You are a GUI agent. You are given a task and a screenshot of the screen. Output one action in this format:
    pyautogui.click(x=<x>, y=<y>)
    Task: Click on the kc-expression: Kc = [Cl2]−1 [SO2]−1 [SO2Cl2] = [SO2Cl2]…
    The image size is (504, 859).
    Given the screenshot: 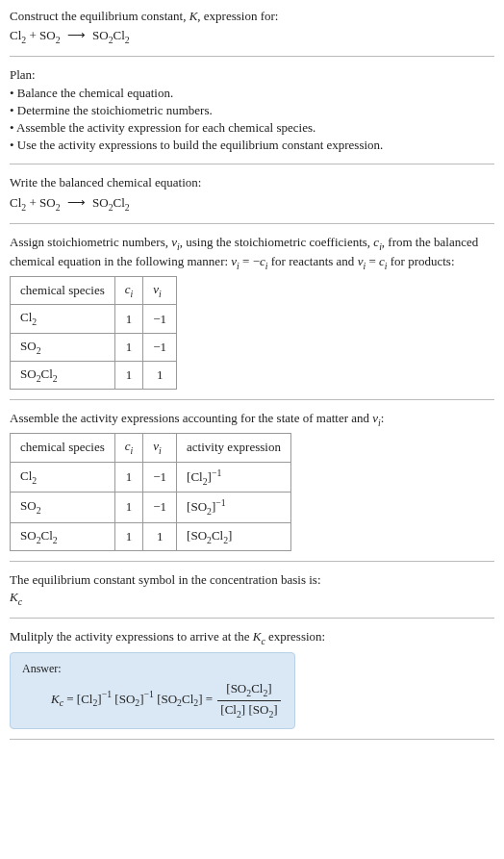 What is the action you would take?
    pyautogui.click(x=167, y=700)
    